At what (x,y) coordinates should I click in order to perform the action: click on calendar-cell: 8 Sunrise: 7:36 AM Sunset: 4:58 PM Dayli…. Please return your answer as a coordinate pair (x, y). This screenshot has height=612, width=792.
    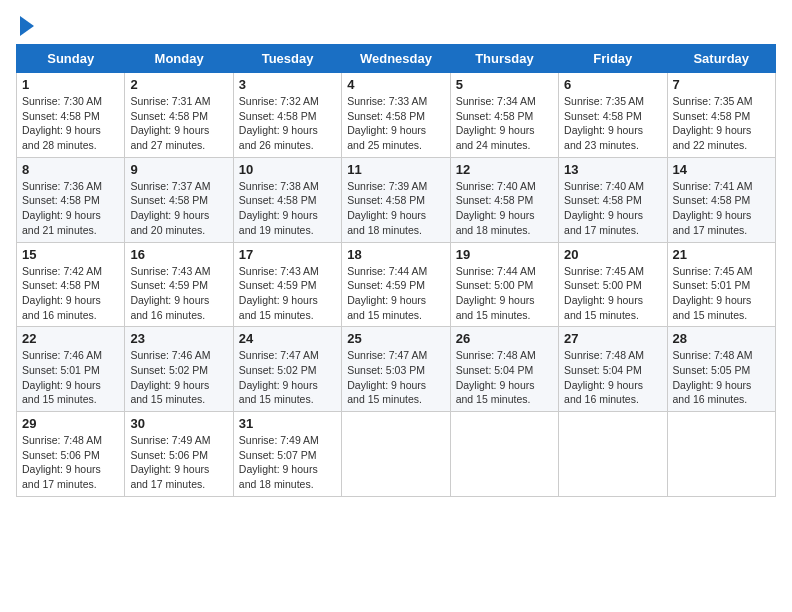
    Looking at the image, I should click on (71, 200).